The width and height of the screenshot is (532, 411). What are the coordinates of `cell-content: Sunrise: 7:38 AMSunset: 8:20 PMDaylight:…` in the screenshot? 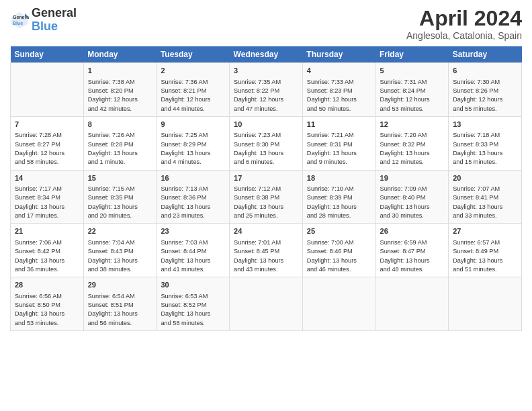 It's located at (120, 95).